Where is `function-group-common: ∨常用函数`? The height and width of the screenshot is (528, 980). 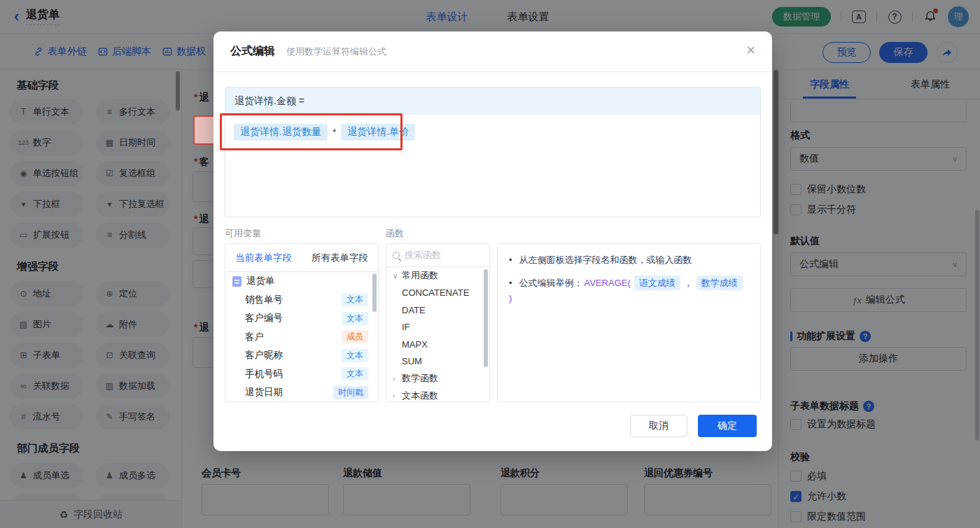 function-group-common: ∨常用函数 is located at coordinates (438, 276).